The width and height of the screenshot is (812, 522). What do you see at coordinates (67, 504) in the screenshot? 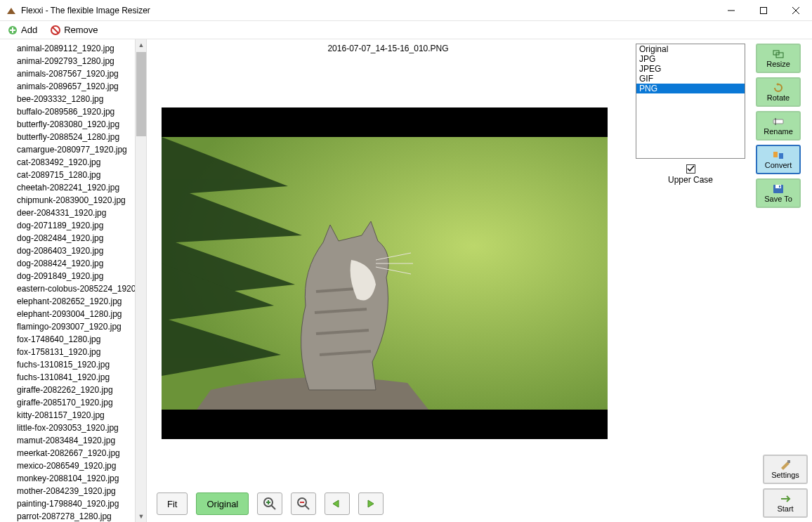
I see `list-item: painting-1798840_1920.jpg` at bounding box center [67, 504].